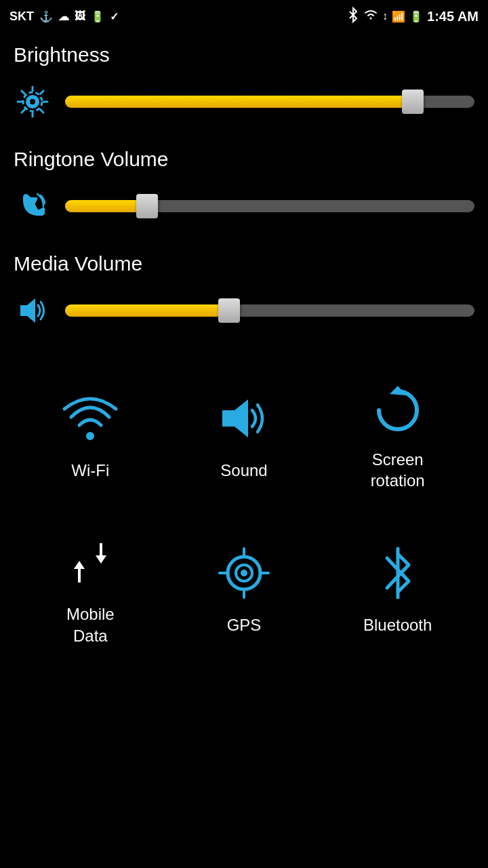 This screenshot has width=488, height=868. I want to click on ringtone-slider-row, so click(244, 206).